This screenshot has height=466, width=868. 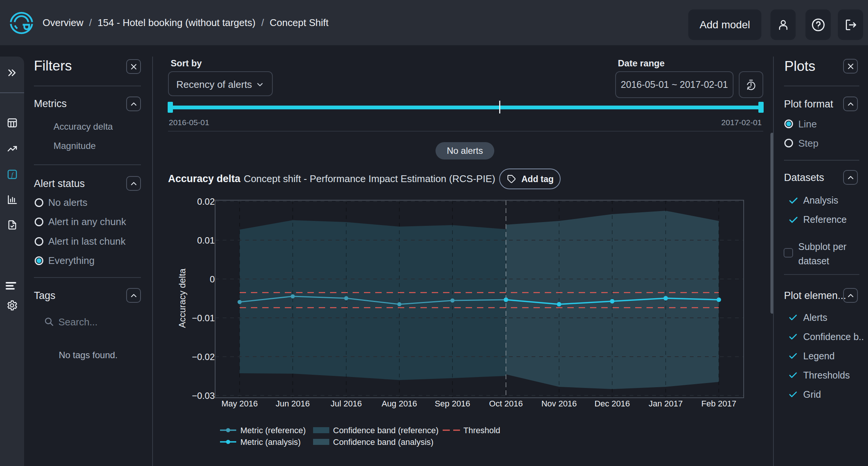 I want to click on svg-text: 0.01, so click(x=206, y=241).